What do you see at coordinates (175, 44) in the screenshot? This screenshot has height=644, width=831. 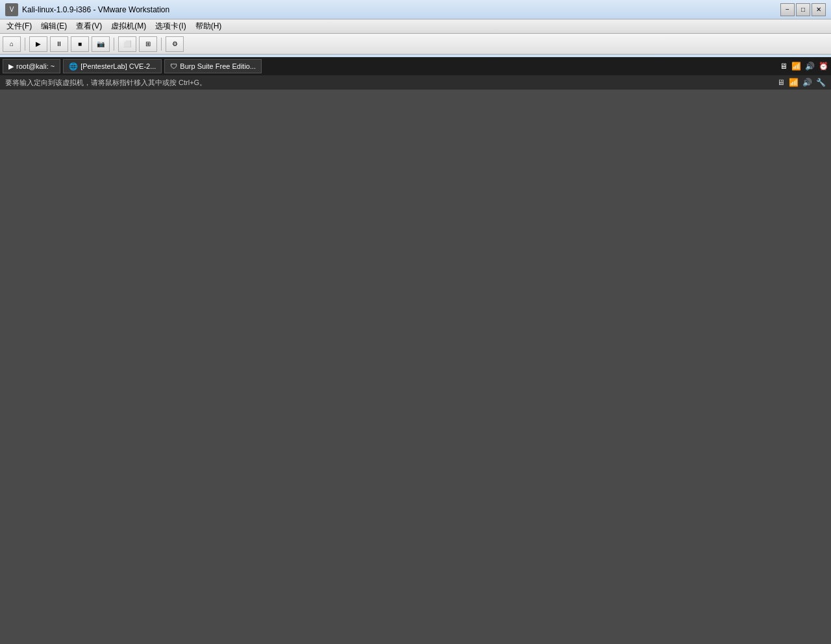 I see `toolbar-prefs-btn: ⚙` at bounding box center [175, 44].